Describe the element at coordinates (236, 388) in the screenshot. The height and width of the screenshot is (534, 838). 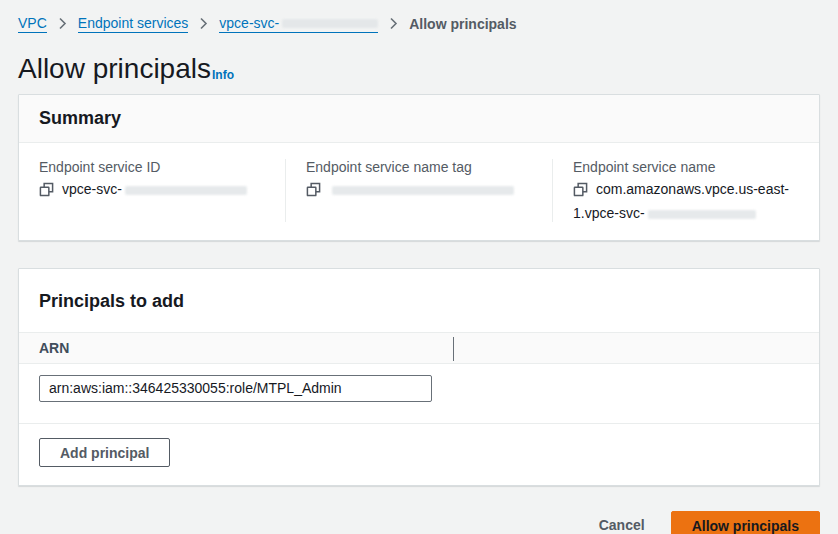
I see `arn-input` at that location.